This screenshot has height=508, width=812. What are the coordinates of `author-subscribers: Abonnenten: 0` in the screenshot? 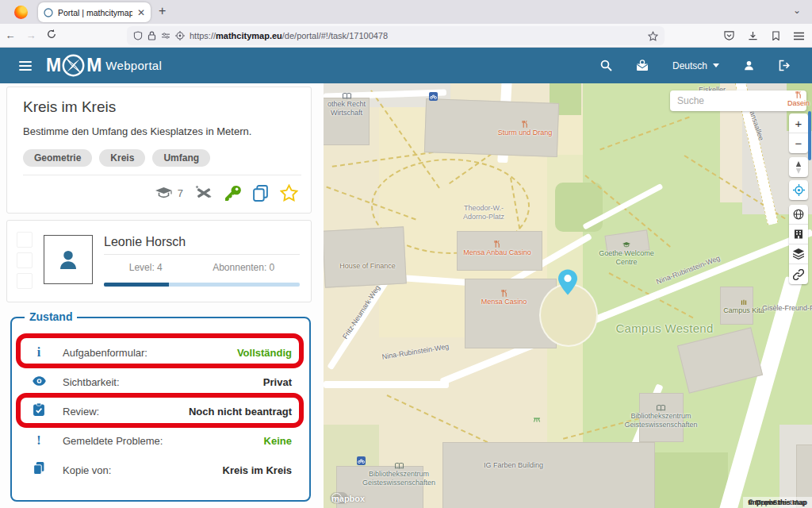 It's located at (243, 267).